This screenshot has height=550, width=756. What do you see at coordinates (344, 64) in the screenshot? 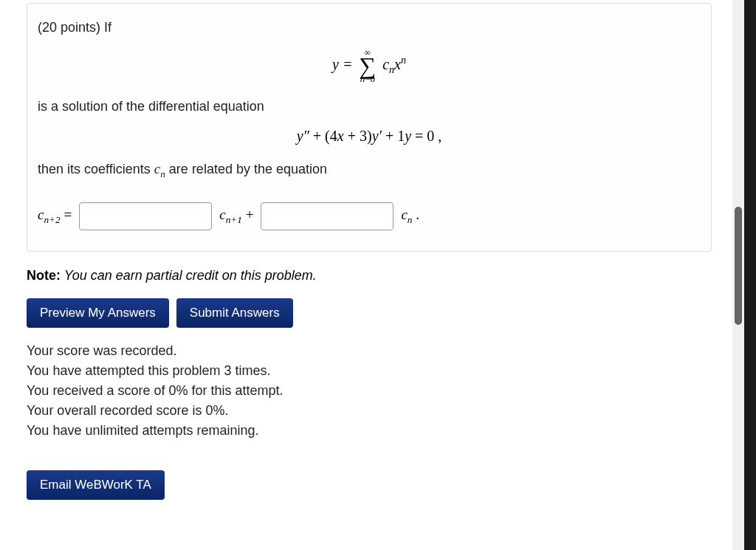
I see `y-equals: y =` at bounding box center [344, 64].